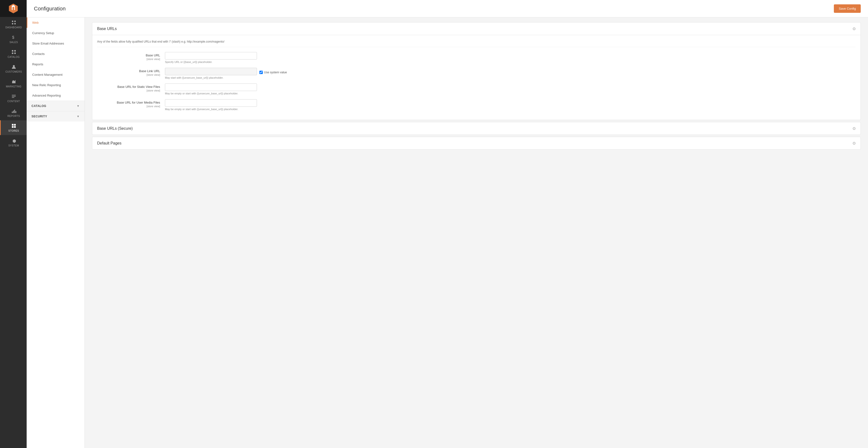  What do you see at coordinates (56, 43) in the screenshot?
I see `left-nav-item-store-email: Store Email Addresses` at bounding box center [56, 43].